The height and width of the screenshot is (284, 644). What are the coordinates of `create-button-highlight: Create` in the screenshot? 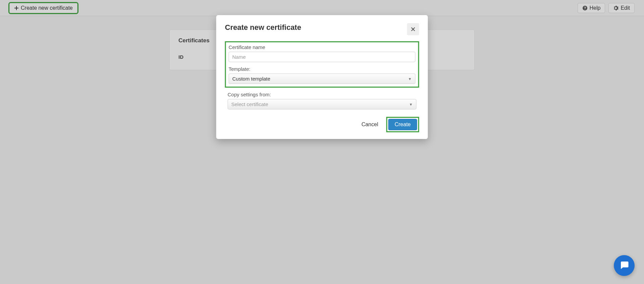 It's located at (402, 125).